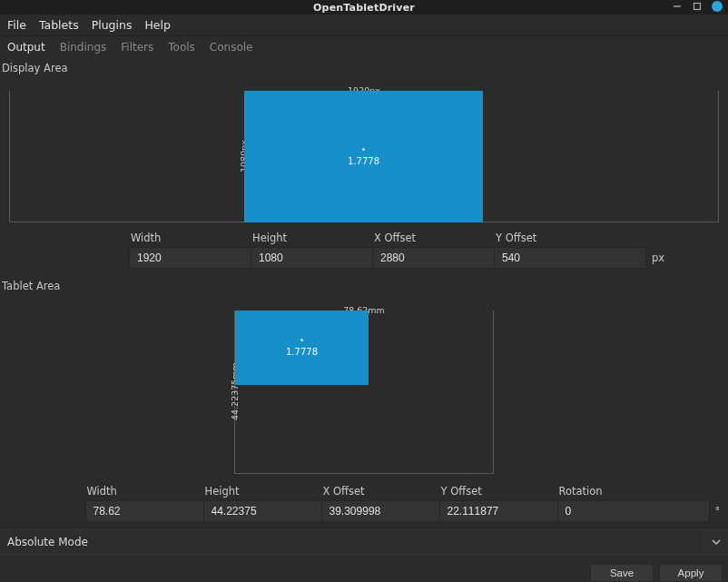 Image resolution: width=728 pixels, height=582 pixels. I want to click on tablet-rotation-input, so click(634, 511).